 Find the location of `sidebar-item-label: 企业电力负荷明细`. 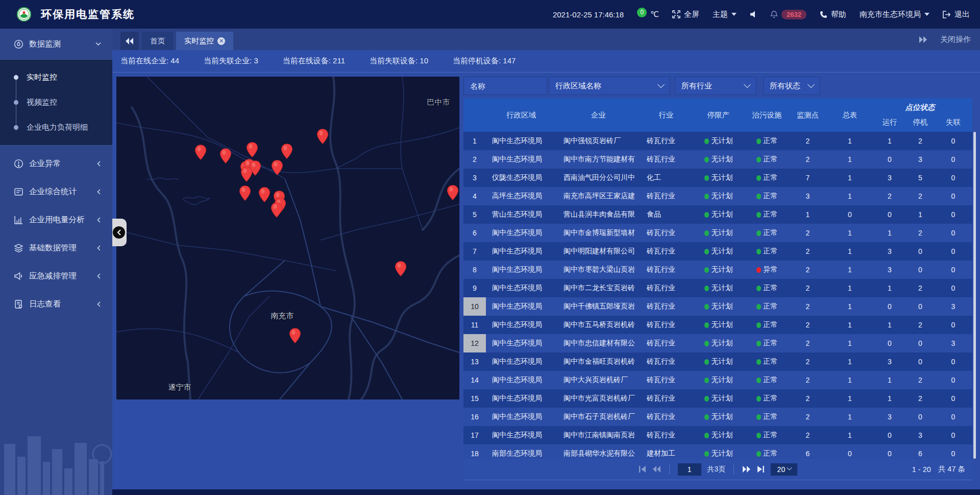

sidebar-item-label: 企业电力负荷明细 is located at coordinates (57, 128).